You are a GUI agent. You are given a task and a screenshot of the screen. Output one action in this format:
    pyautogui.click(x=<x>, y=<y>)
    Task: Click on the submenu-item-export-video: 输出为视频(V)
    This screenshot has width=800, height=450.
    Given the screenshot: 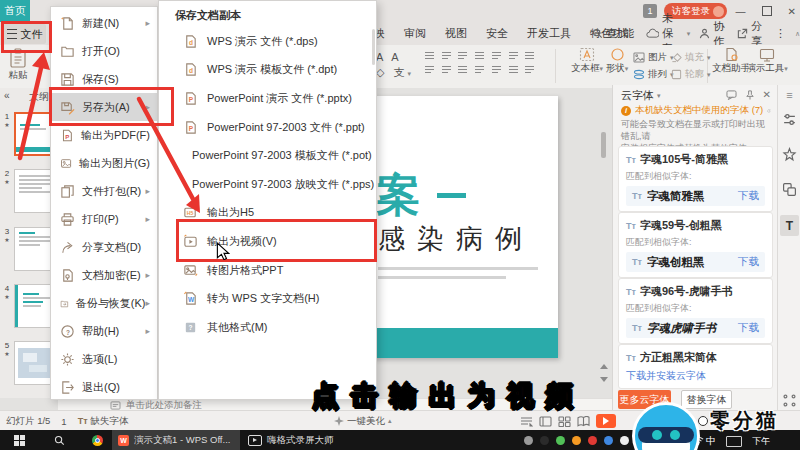 What is the action you would take?
    pyautogui.click(x=268, y=242)
    